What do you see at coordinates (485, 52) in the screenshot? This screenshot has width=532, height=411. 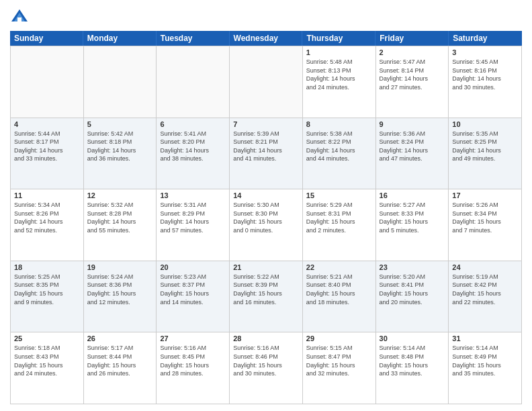 I see `day-number: 3` at bounding box center [485, 52].